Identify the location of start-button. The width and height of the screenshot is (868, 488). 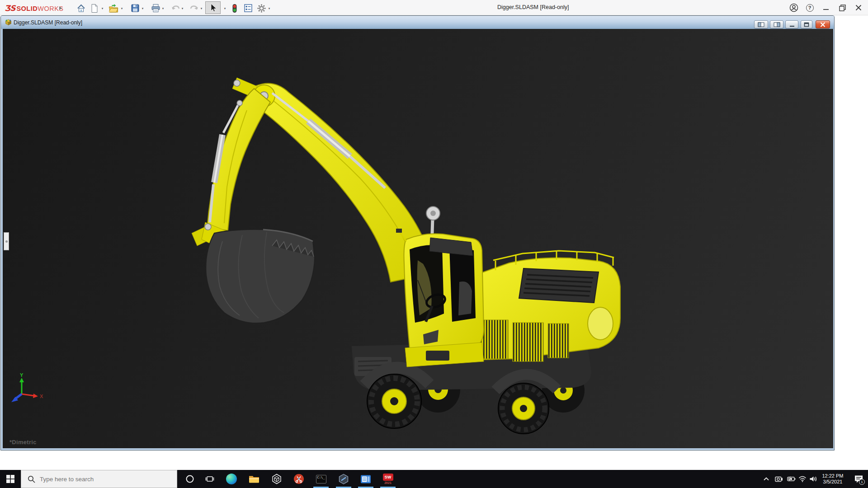
(10, 479).